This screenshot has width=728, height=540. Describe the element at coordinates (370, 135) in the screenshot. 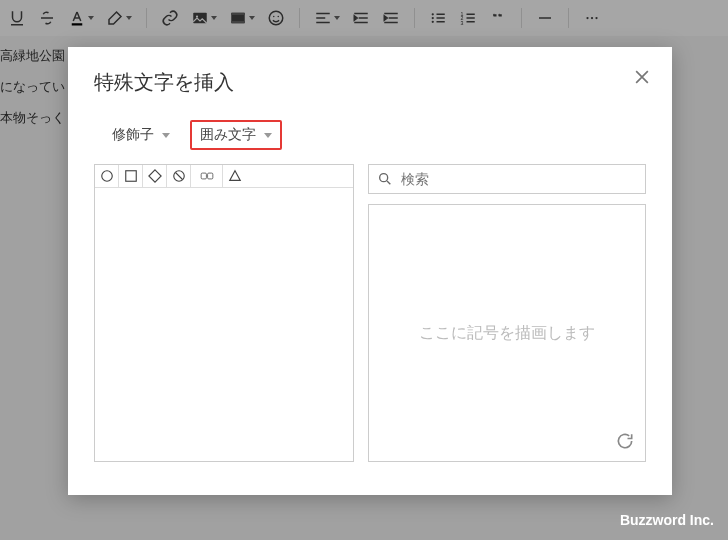

I see `dropdown-row: 修飾子 囲み文字` at that location.